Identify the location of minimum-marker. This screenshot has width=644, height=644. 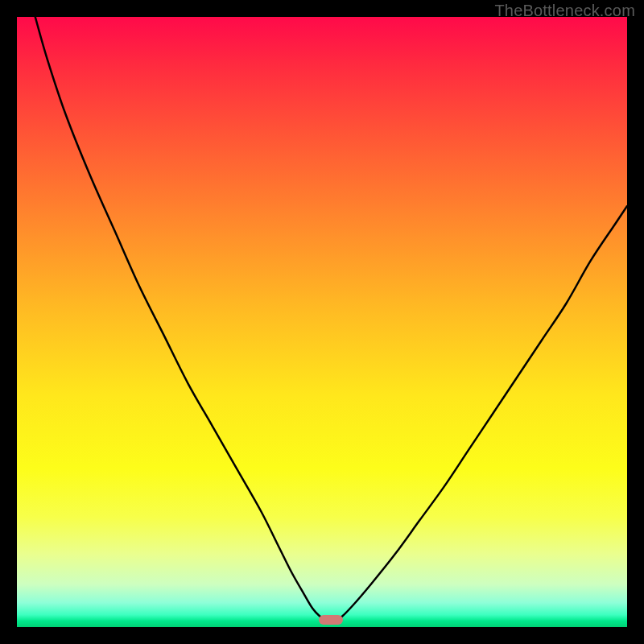
(331, 620).